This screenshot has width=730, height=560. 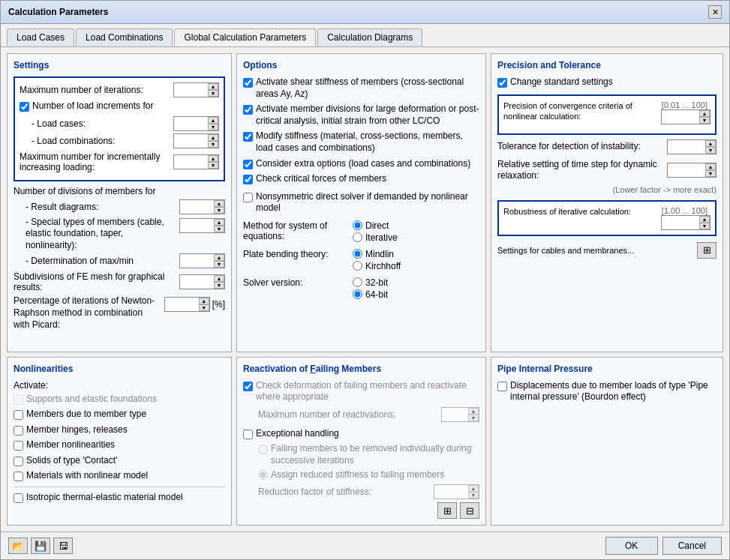 What do you see at coordinates (456, 492) in the screenshot?
I see `reduction-spinbox: 1000 ▲ ▼` at bounding box center [456, 492].